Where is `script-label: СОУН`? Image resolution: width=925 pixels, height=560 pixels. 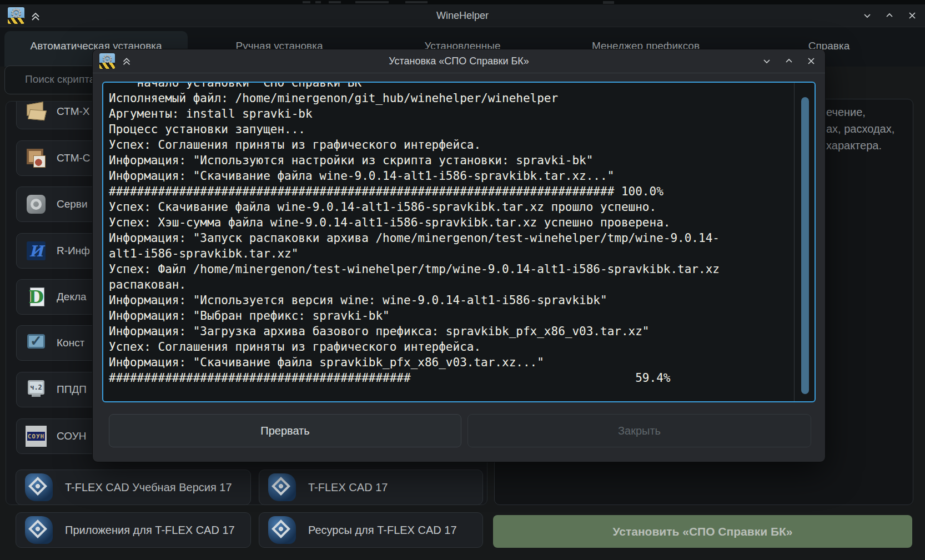
script-label: СОУН is located at coordinates (71, 436).